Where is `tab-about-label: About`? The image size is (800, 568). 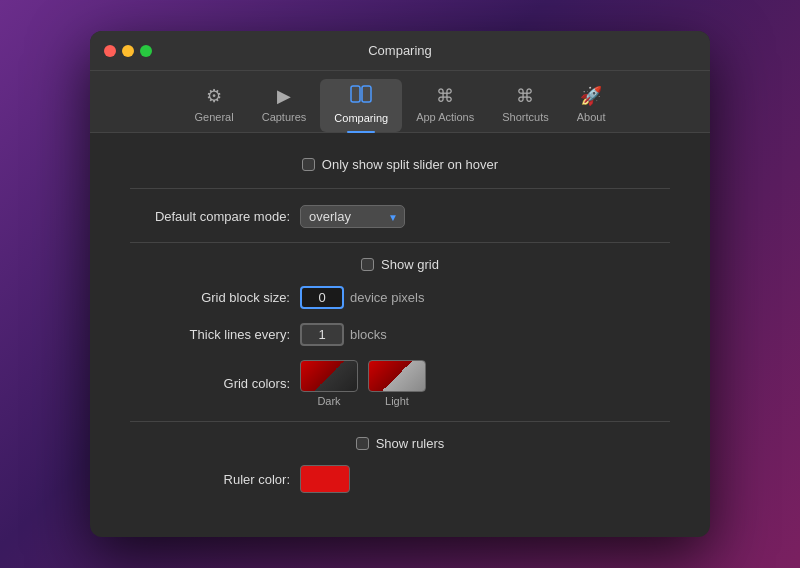
tab-about-label: About is located at coordinates (592, 117).